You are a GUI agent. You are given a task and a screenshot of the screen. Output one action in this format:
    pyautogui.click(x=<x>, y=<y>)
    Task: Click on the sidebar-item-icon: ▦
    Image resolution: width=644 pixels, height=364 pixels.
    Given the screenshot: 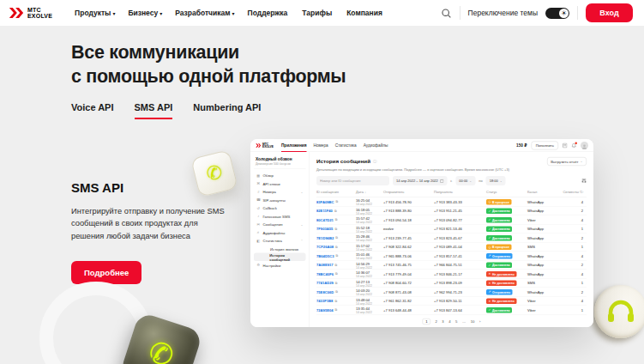 What is the action you would take?
    pyautogui.click(x=259, y=175)
    